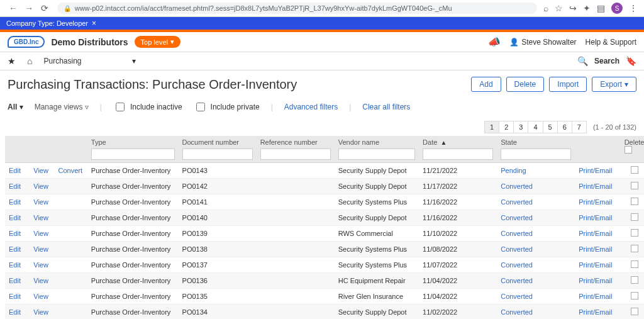  What do you see at coordinates (486, 84) in the screenshot?
I see `add-button: Add` at bounding box center [486, 84].